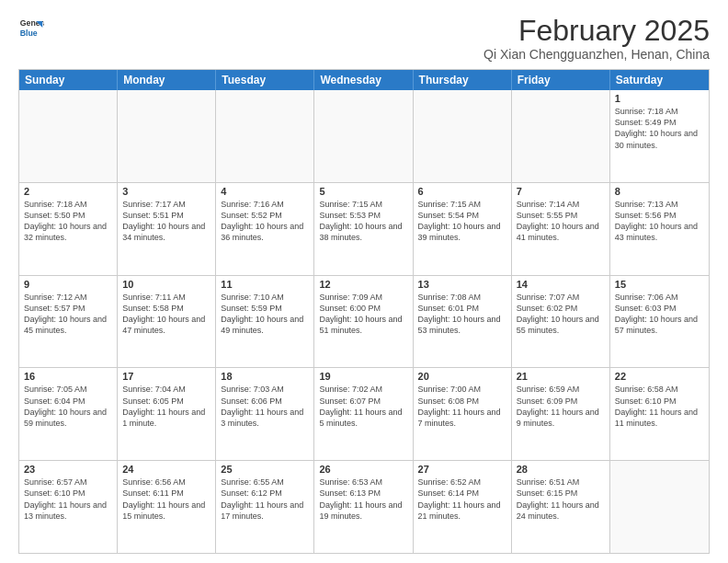 This screenshot has height=563, width=728. What do you see at coordinates (463, 322) in the screenshot?
I see `calendar-cell: 13Sunrise: 7:08 AM Sunset: 6:01 PM Dayli…` at bounding box center [463, 322].